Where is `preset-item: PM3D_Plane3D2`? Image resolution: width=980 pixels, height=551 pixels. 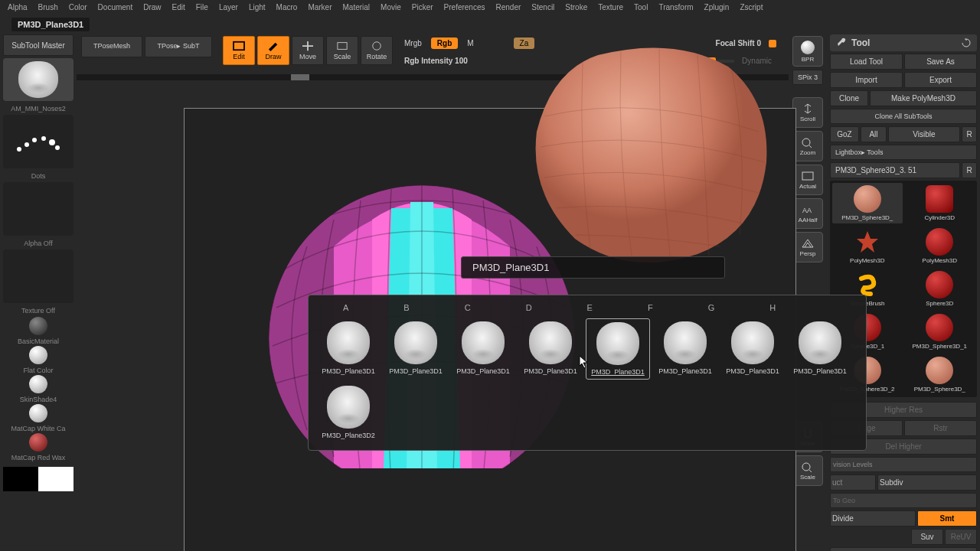 preset-item: PM3D_Plane3D2 is located at coordinates (348, 412).